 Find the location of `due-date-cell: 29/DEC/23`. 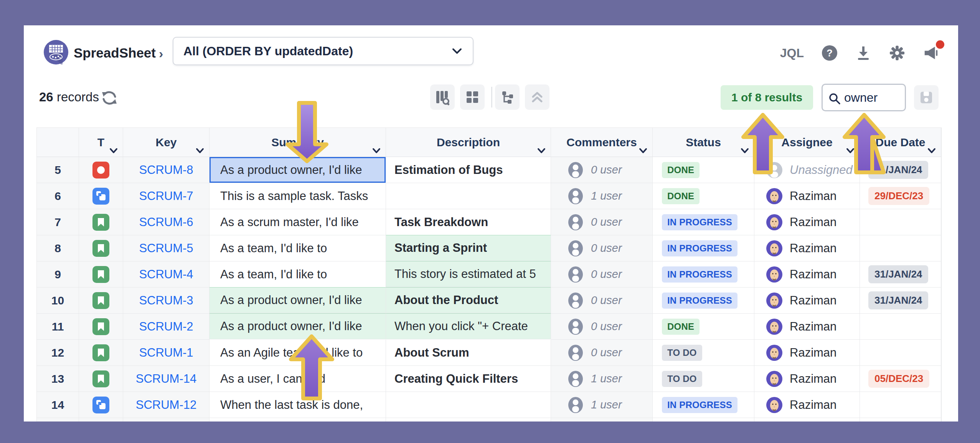

due-date-cell: 29/DEC/23 is located at coordinates (901, 196).